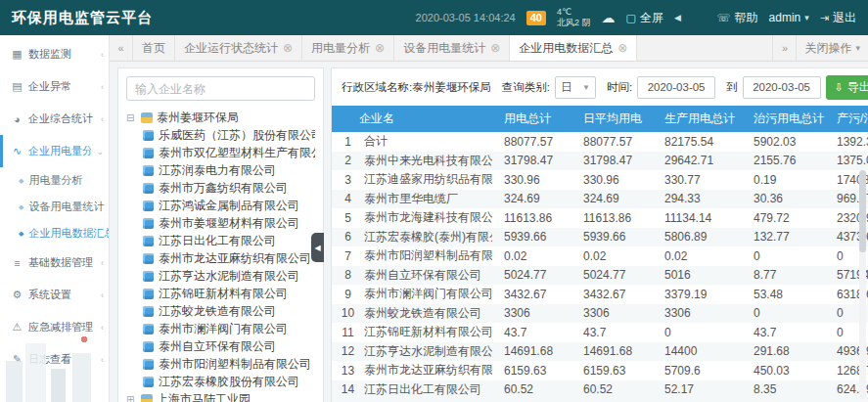  Describe the element at coordinates (538, 294) in the screenshot. I see `total-power-cell: 3432.67` at that location.